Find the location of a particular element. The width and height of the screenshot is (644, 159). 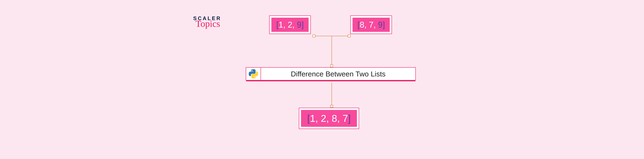

input-list-b-box: [8, 7, 9] is located at coordinates (371, 25).